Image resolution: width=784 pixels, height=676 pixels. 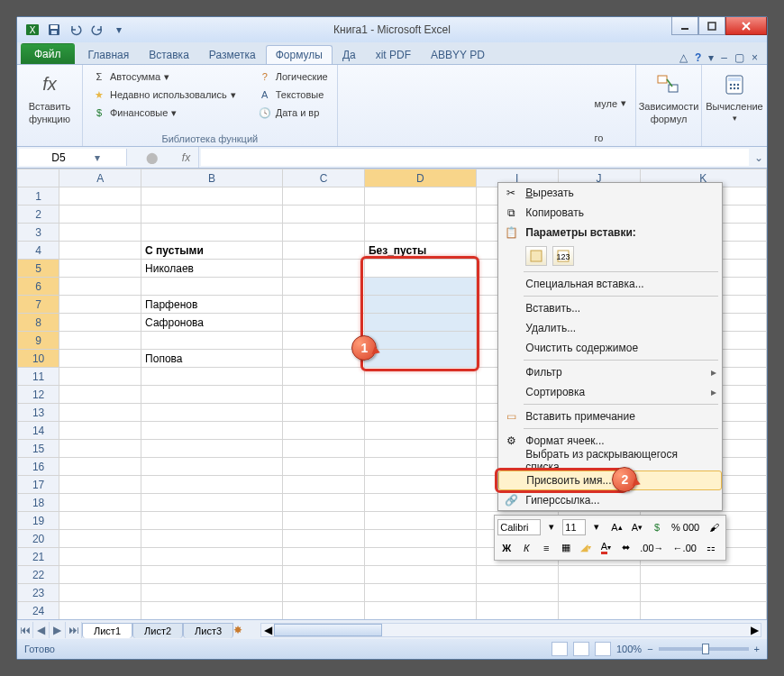 What do you see at coordinates (420, 593) in the screenshot?
I see `cell-D23` at bounding box center [420, 593].